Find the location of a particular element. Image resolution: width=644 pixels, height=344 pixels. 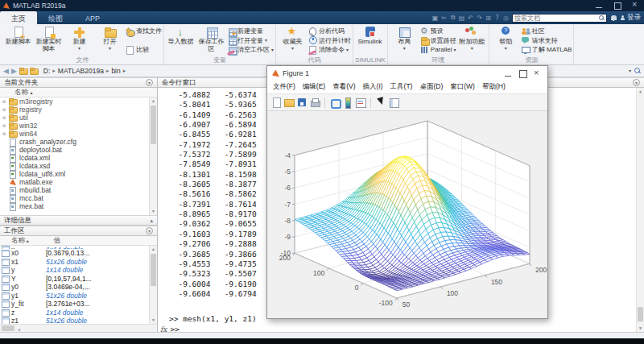

file-row: lcdata.xsd is located at coordinates (79, 166).